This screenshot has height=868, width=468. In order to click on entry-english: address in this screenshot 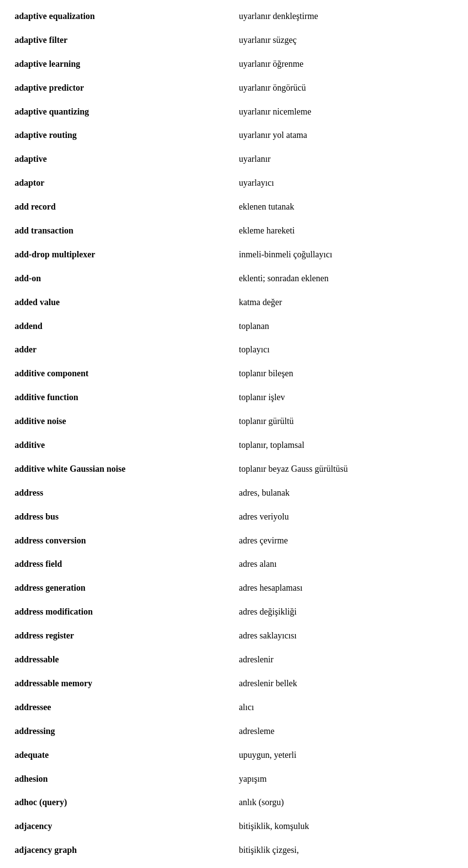, I will do `click(119, 493)`.